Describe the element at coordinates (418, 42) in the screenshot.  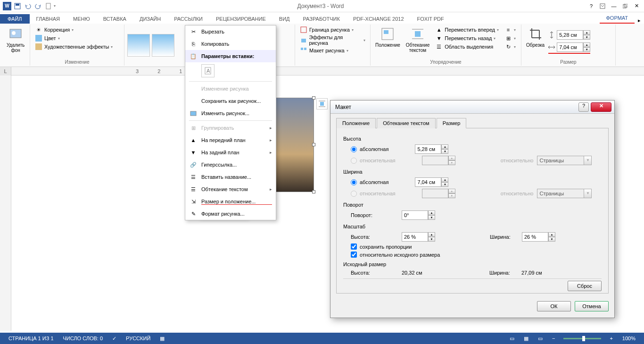
I see `wrap-text-button: Обтекание текстом` at that location.